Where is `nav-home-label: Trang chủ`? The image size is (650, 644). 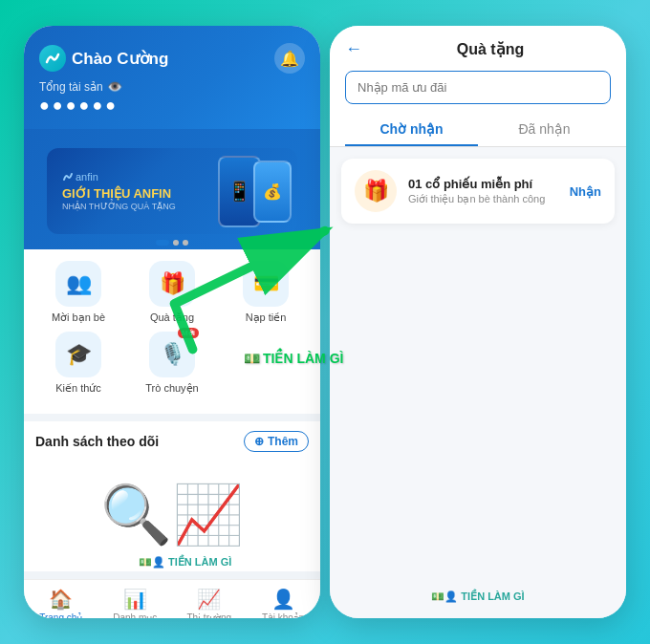
nav-home-label: Trang chủ is located at coordinates (61, 615).